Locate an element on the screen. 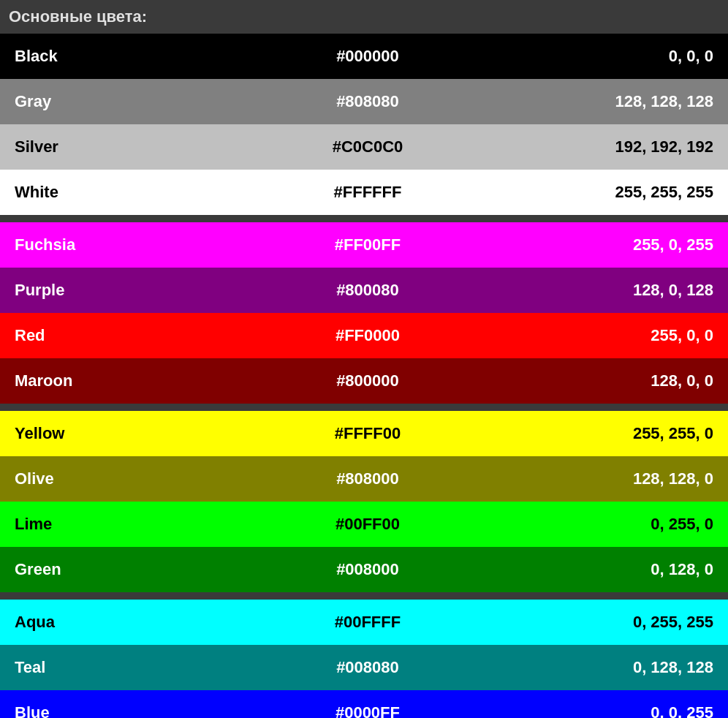  color-rgb: 255, 0, 0 is located at coordinates (608, 336).